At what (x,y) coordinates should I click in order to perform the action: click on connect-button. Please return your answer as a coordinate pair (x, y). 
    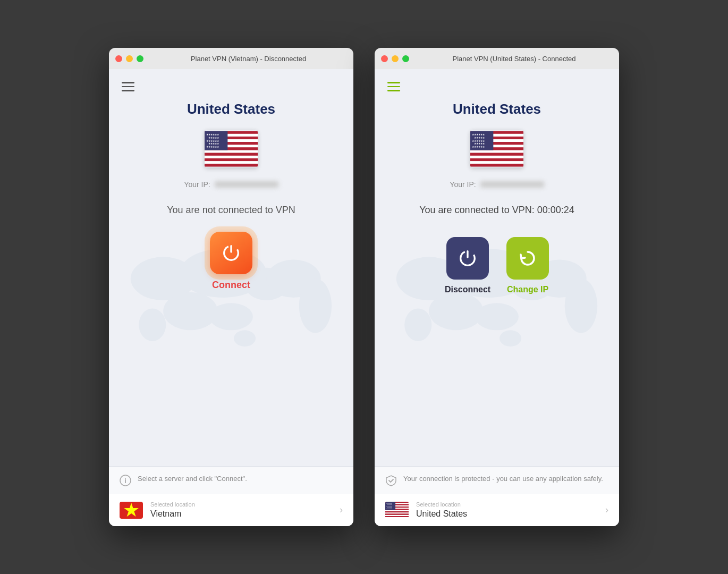
    Looking at the image, I should click on (231, 253).